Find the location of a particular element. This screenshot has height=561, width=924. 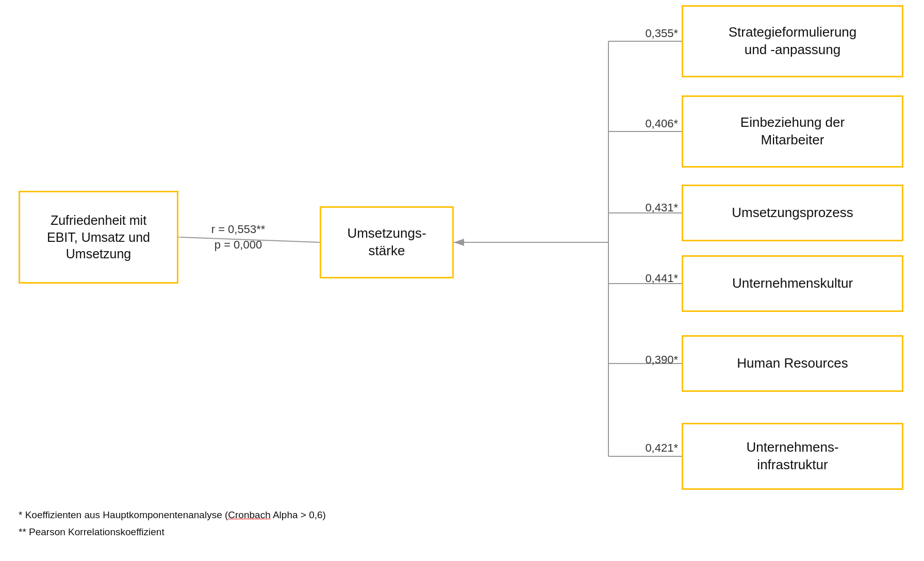

center-box: Umsetzungs- stärke is located at coordinates (387, 242).